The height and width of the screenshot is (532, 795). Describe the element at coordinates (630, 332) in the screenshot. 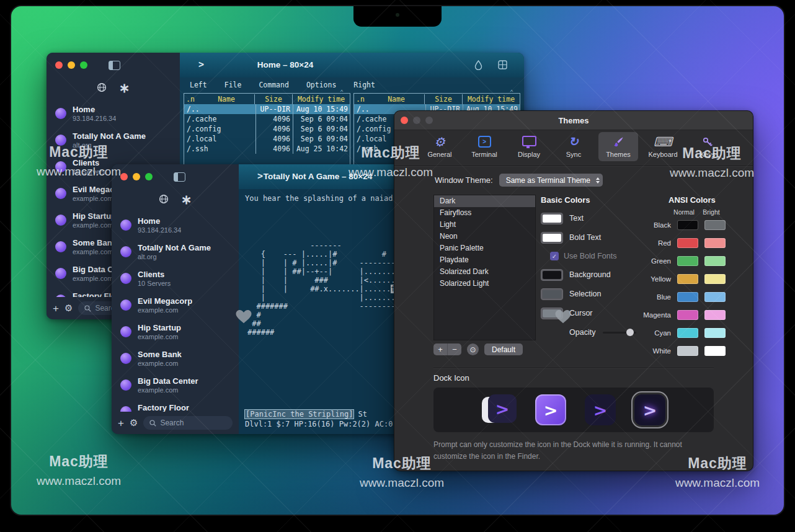

I see `opacity-slider-knob` at that location.